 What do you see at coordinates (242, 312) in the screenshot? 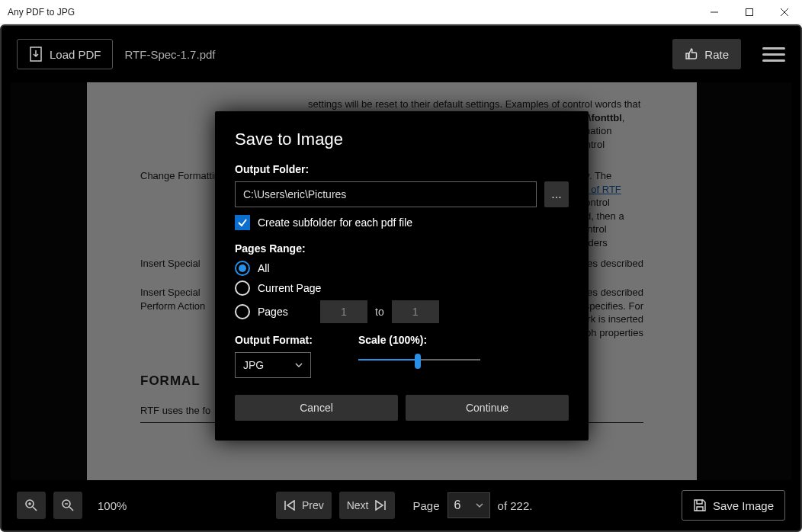
I see `radio-pages` at bounding box center [242, 312].